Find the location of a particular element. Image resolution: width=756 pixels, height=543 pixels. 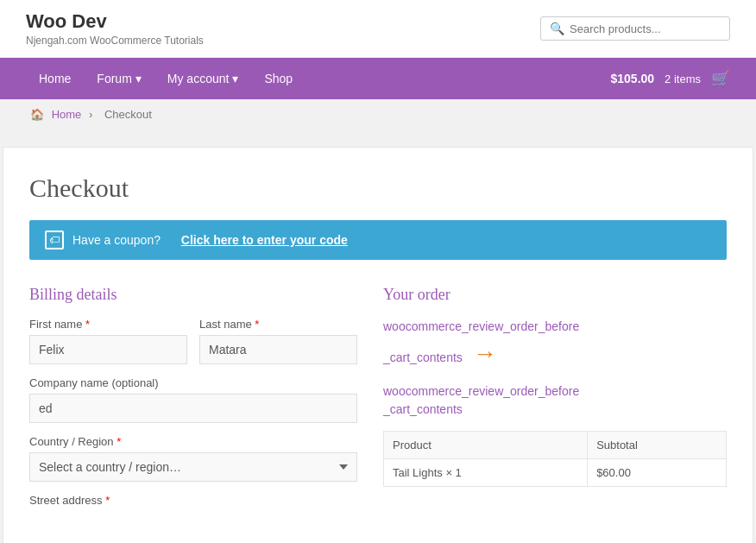

cart-items-count: 2 items is located at coordinates (683, 79).